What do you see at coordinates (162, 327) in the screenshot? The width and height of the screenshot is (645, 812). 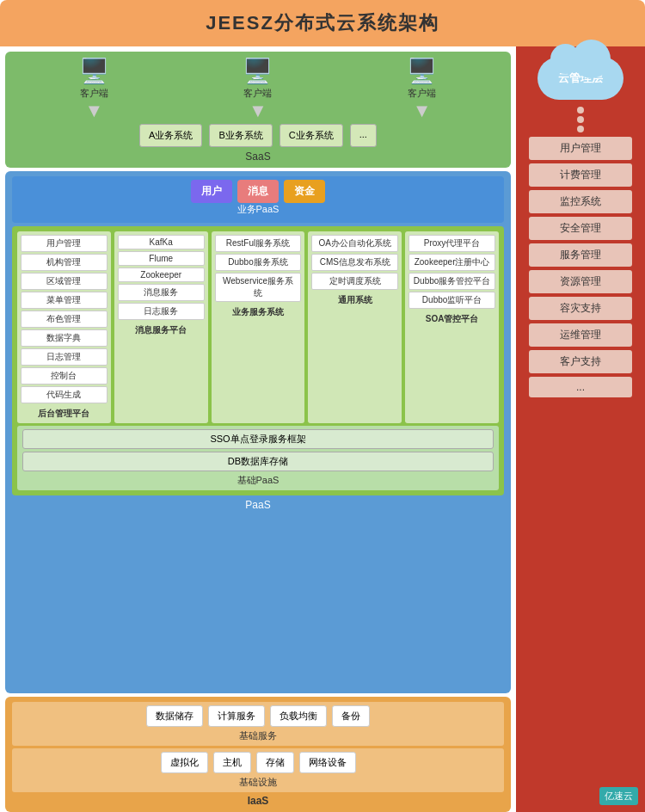 I see `paas-col-2: KafKa Flume Zookeeper 消息服务 日志服务 消息服务平台` at bounding box center [162, 327].